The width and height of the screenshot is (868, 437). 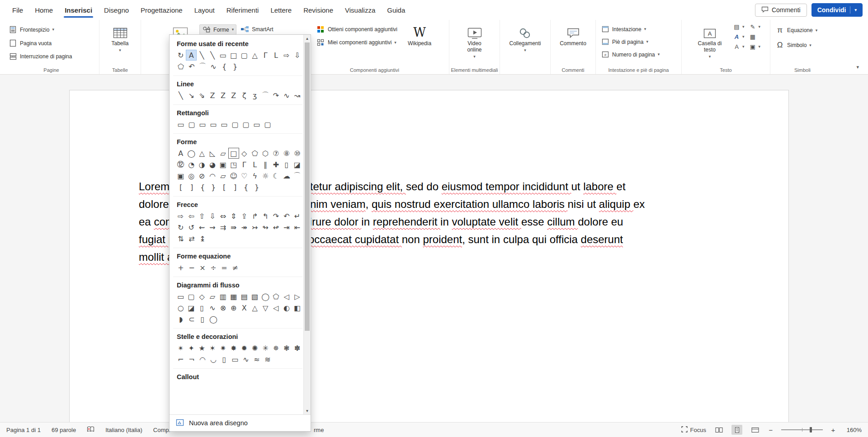 I want to click on date-time-button: ▦, so click(x=755, y=37).